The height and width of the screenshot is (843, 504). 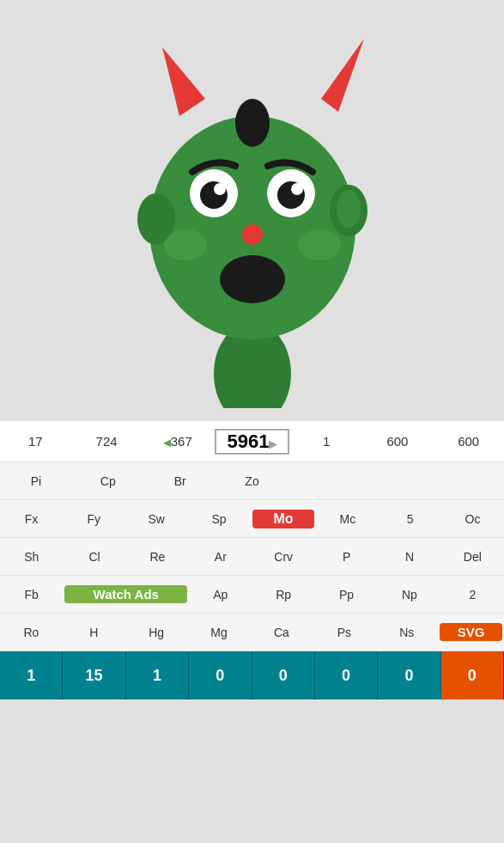 What do you see at coordinates (347, 595) in the screenshot?
I see `label-pp: Pp` at bounding box center [347, 595].